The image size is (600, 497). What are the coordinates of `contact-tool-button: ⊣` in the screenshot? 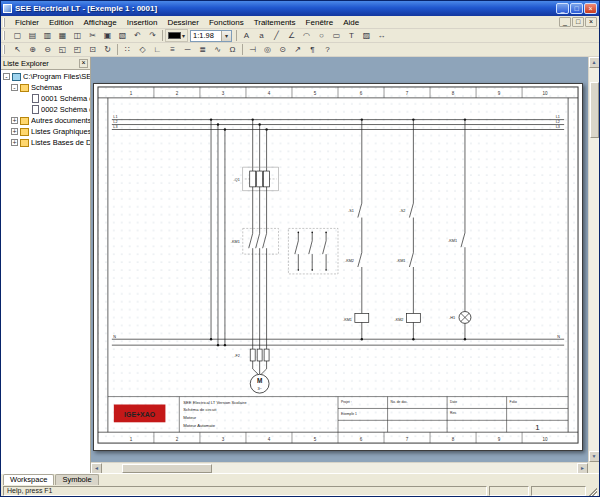 It's located at (252, 50).